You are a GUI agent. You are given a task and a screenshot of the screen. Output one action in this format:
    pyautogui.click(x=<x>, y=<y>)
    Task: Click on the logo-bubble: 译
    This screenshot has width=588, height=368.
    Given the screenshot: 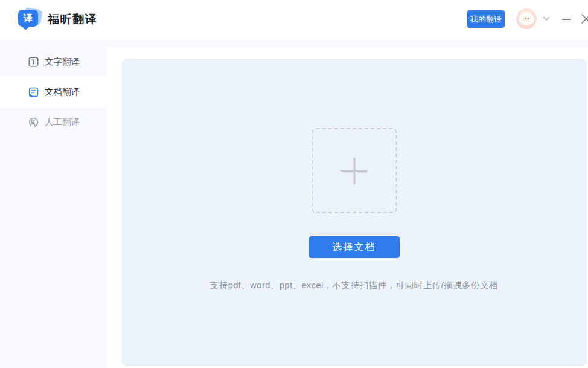 What is the action you would take?
    pyautogui.click(x=28, y=18)
    